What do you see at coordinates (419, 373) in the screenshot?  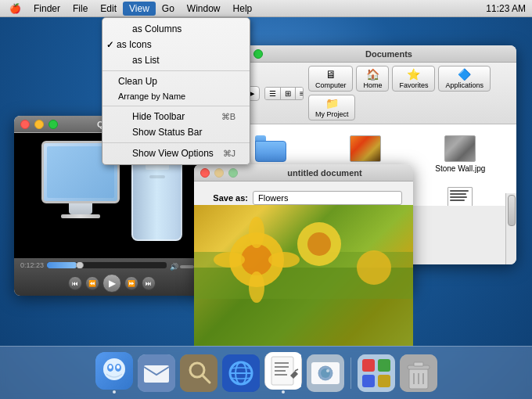 I see `dock-trash` at bounding box center [419, 373].